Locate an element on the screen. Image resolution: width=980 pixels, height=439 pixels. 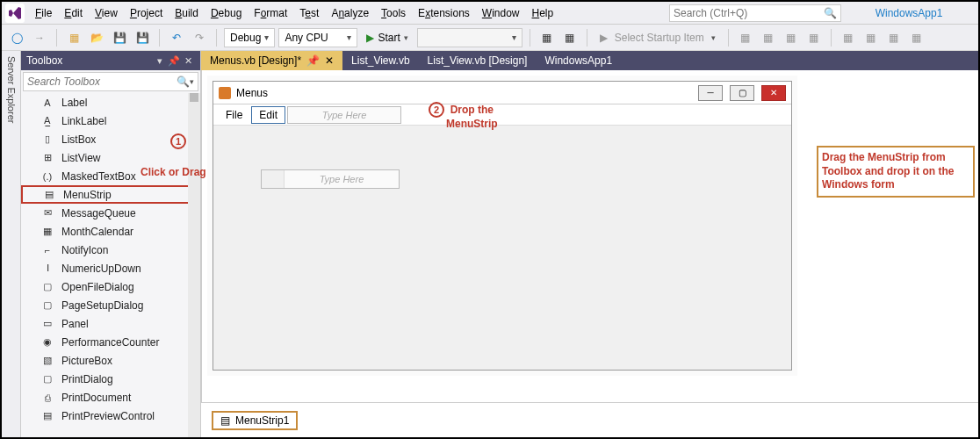
menu-format: Format is located at coordinates (270, 13).